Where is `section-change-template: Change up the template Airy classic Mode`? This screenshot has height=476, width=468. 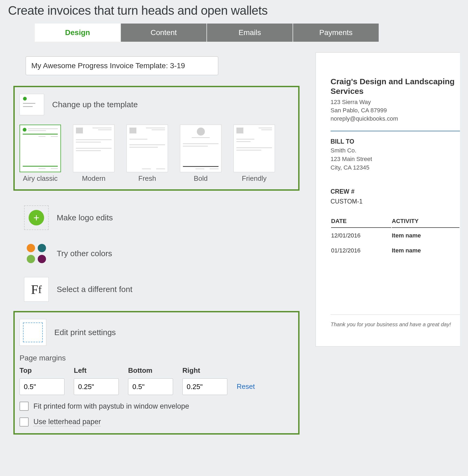 section-change-template: Change up the template Airy classic Mode is located at coordinates (156, 138).